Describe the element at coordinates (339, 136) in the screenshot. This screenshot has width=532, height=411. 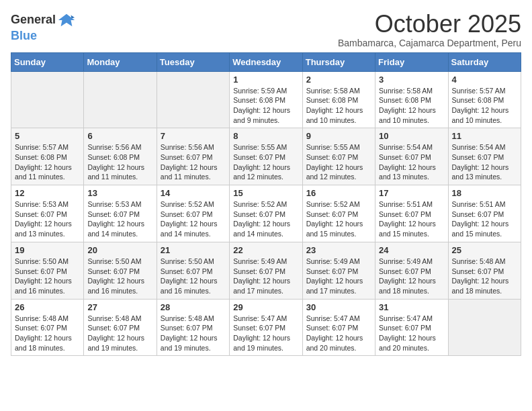
I see `day-number: 9` at that location.